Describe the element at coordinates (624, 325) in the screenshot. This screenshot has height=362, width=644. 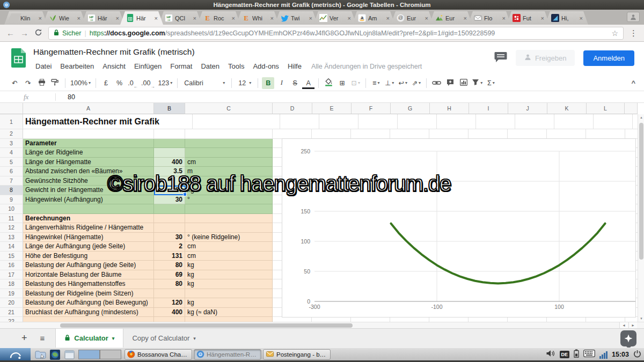
I see `scroll-left-icon: ◂` at that location.